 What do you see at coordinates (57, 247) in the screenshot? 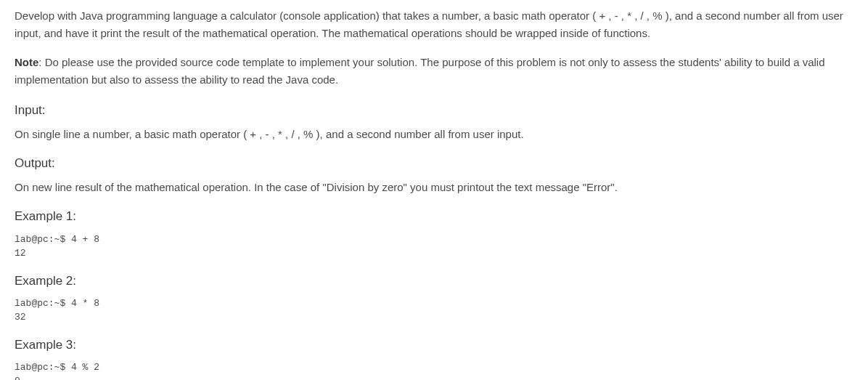
I see `example-1-code-text: lab@pc:~$ 4 + 8 12` at bounding box center [57, 247].